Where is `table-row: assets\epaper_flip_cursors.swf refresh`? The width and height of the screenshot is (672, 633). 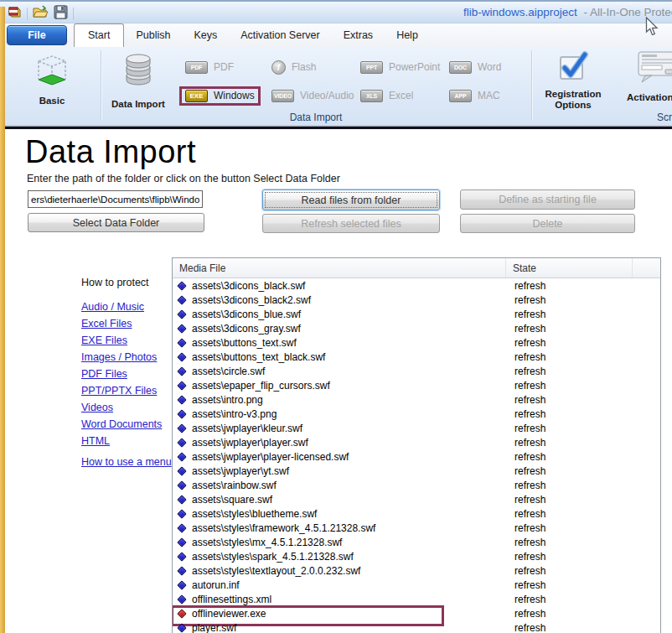 table-row: assets\epaper_flip_cursors.swf refresh is located at coordinates (416, 386).